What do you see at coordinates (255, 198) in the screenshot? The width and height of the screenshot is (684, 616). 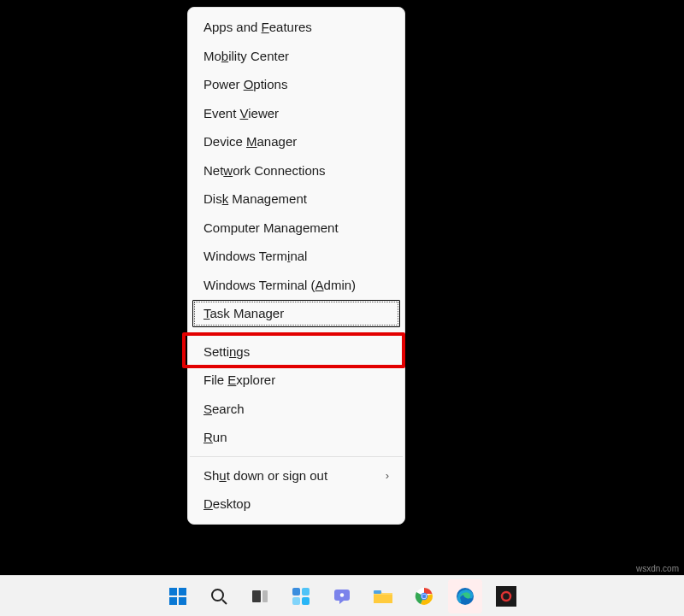 I see `menu-item-label: Disk Management` at bounding box center [255, 198].